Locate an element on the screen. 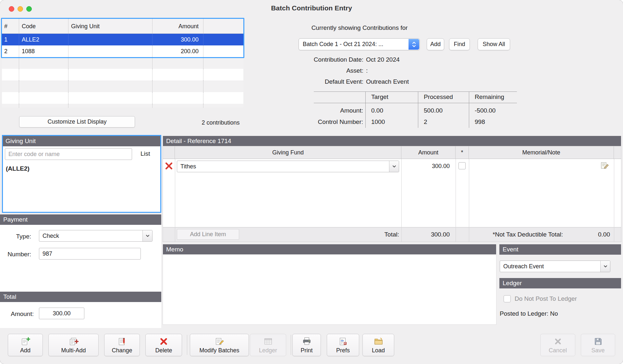 Image resolution: width=623 pixels, height=364 pixels. prefs-button: Prefs is located at coordinates (343, 345).